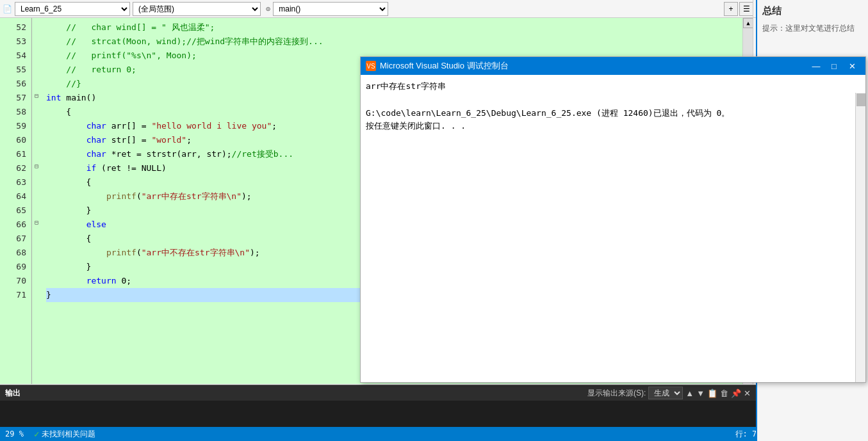 The height and width of the screenshot is (441, 868). What do you see at coordinates (69, 434) in the screenshot?
I see `status-issue-text: 未找到相关问题` at bounding box center [69, 434].